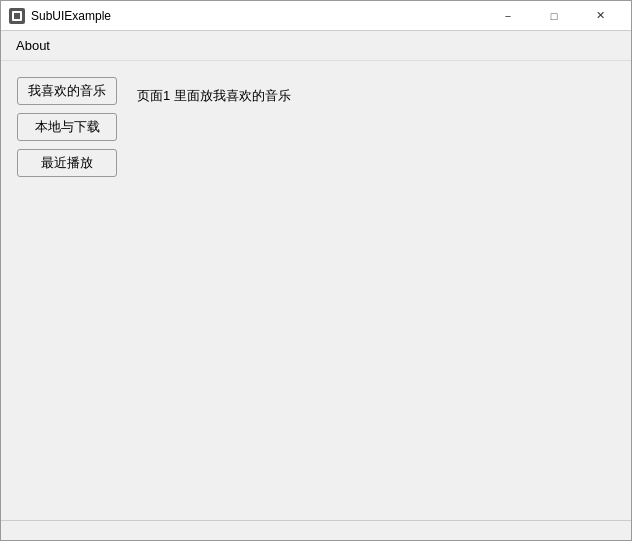 The image size is (632, 541). What do you see at coordinates (554, 16) in the screenshot?
I see `title-bar-controls: − □ ✕` at bounding box center [554, 16].